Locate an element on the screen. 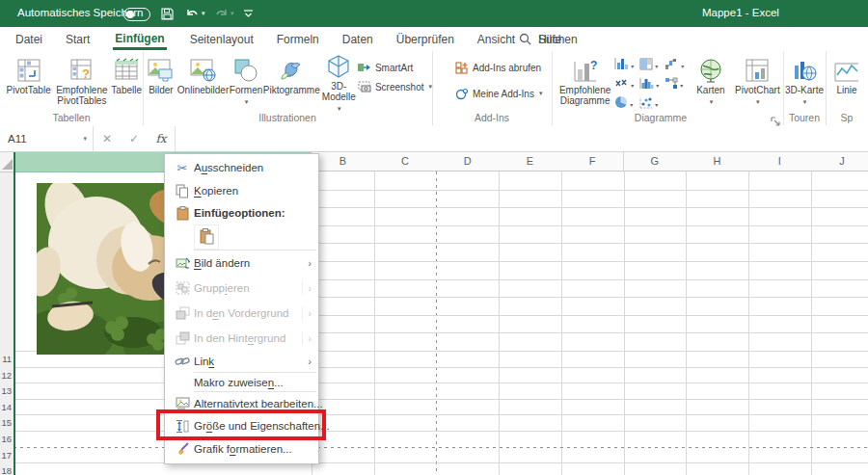 The image size is (868, 475). tab-start: Start is located at coordinates (77, 39).